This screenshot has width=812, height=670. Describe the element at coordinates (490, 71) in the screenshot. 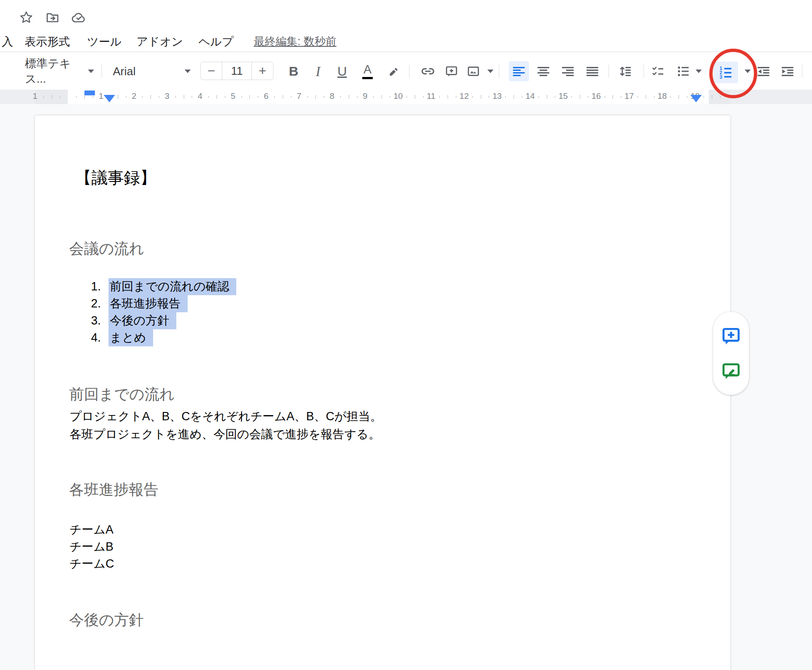

I see `insert-image-dropdown` at that location.